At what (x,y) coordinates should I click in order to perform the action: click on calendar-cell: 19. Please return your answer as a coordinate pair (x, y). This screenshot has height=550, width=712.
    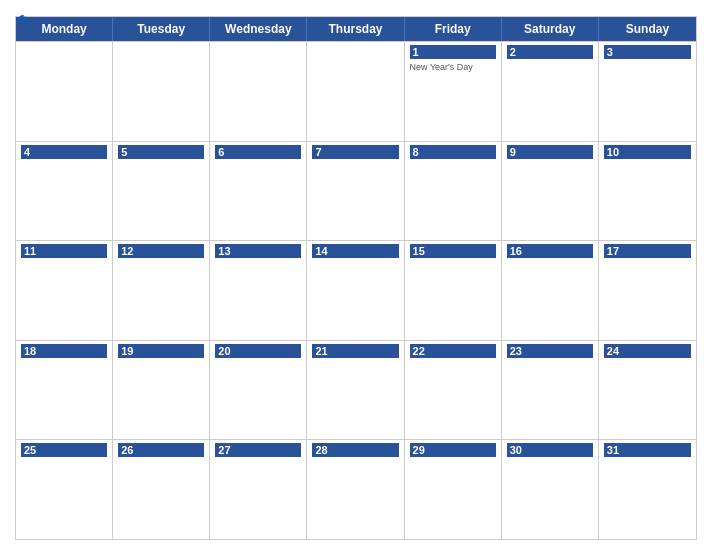
    Looking at the image, I should click on (162, 390).